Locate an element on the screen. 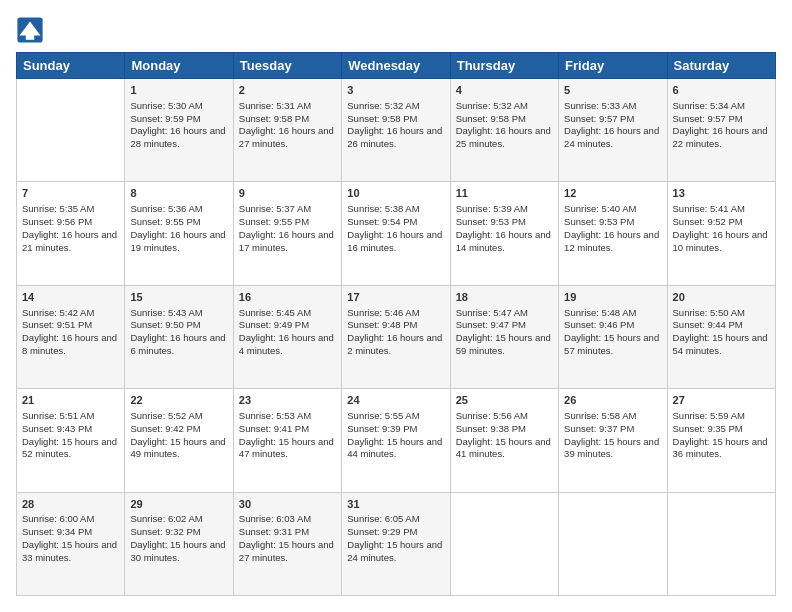 Image resolution: width=792 pixels, height=612 pixels. day-info-line: Daylight: 16 hours and 12 minutes. is located at coordinates (612, 242).